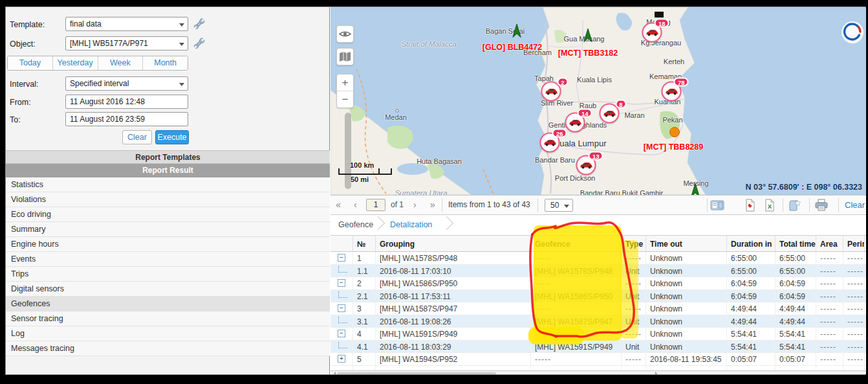 This screenshot has height=384, width=868. I want to click on report-result-header: Report Result, so click(168, 171).